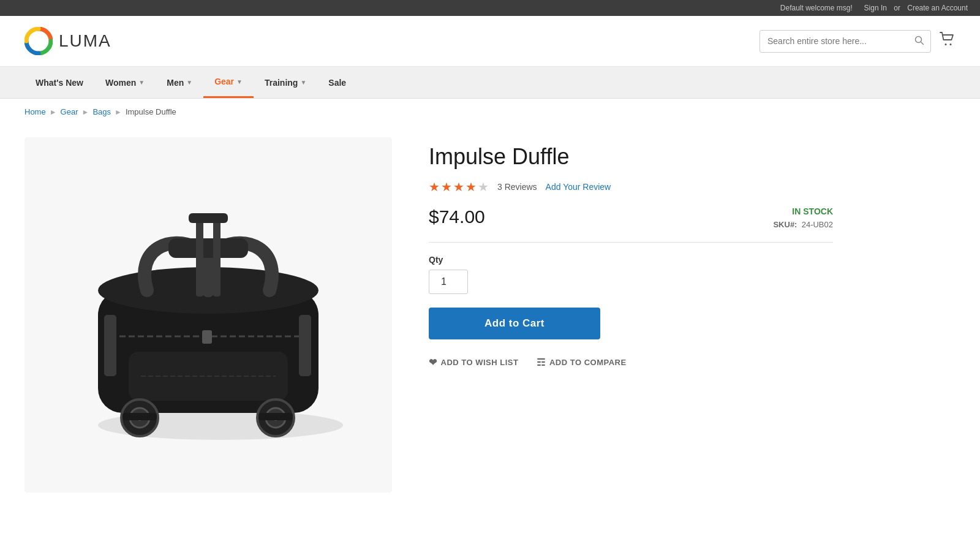 The image size is (980, 552). Describe the element at coordinates (483, 187) in the screenshot. I see `star-5: ★` at that location.